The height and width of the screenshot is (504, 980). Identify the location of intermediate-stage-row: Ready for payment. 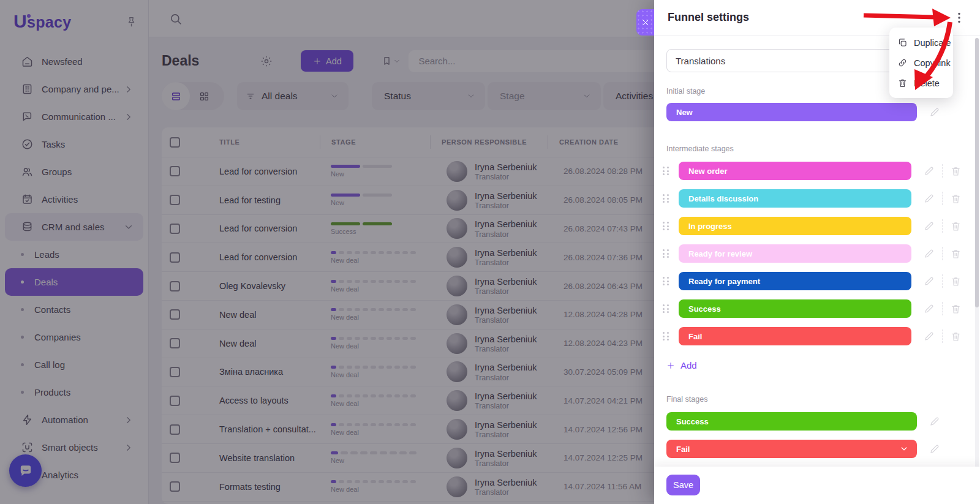
(817, 281).